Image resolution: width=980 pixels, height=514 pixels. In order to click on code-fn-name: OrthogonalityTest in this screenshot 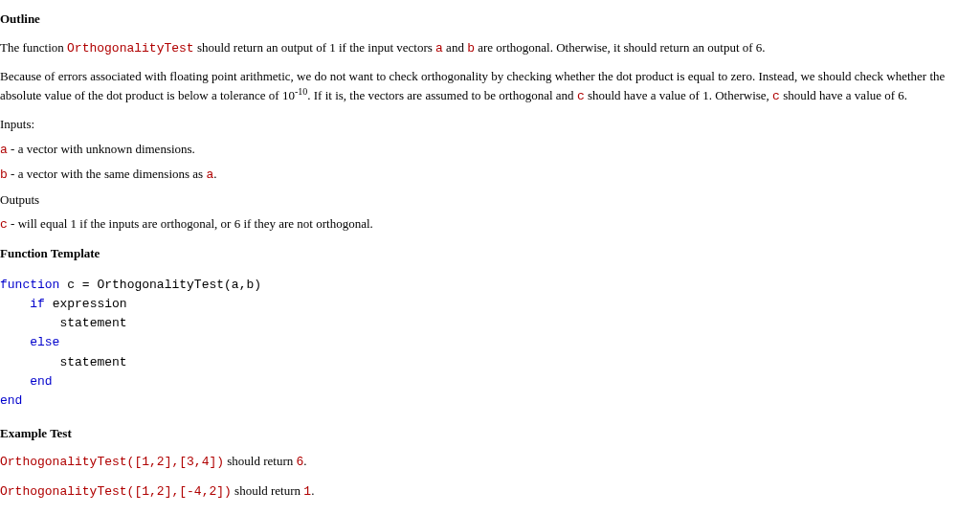, I will do `click(130, 48)`.